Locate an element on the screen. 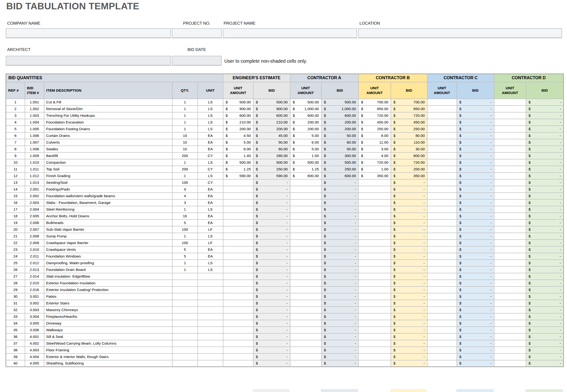 The image size is (567, 392). cell-engineers-estimate-unit-amount: $4.50 is located at coordinates (238, 136).